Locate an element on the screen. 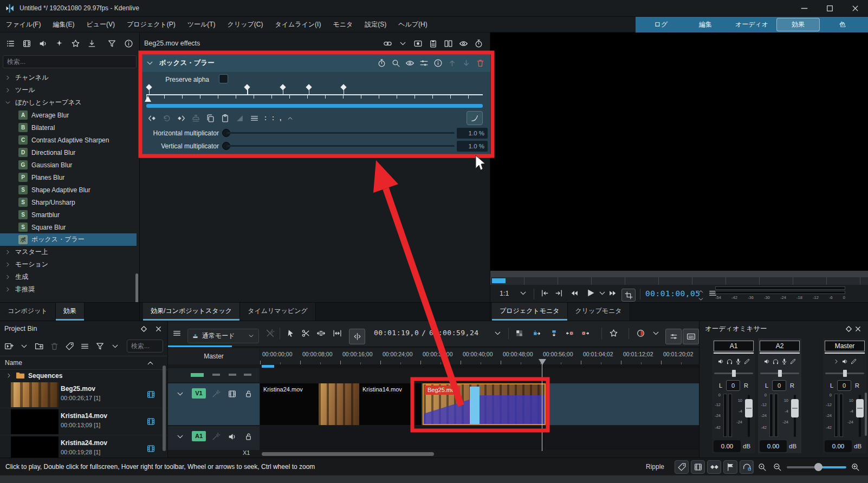 The image size is (868, 483). track-effects-icon is located at coordinates (216, 436).